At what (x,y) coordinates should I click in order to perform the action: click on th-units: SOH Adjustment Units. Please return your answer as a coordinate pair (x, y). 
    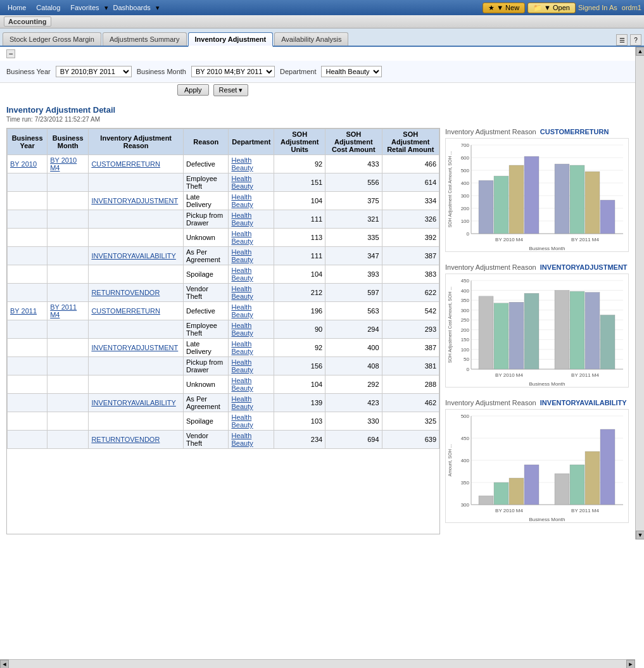
    Looking at the image, I should click on (300, 142).